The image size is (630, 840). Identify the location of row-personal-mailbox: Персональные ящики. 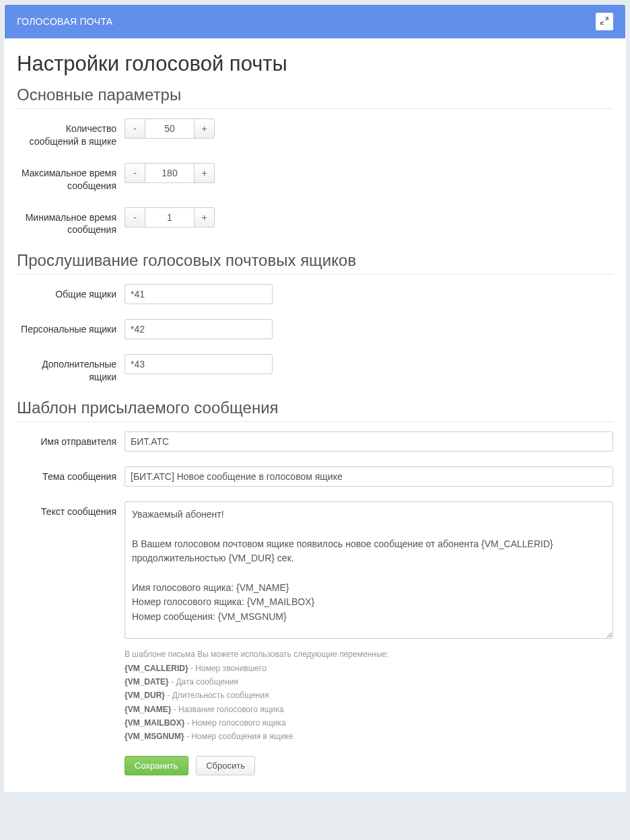
(315, 329).